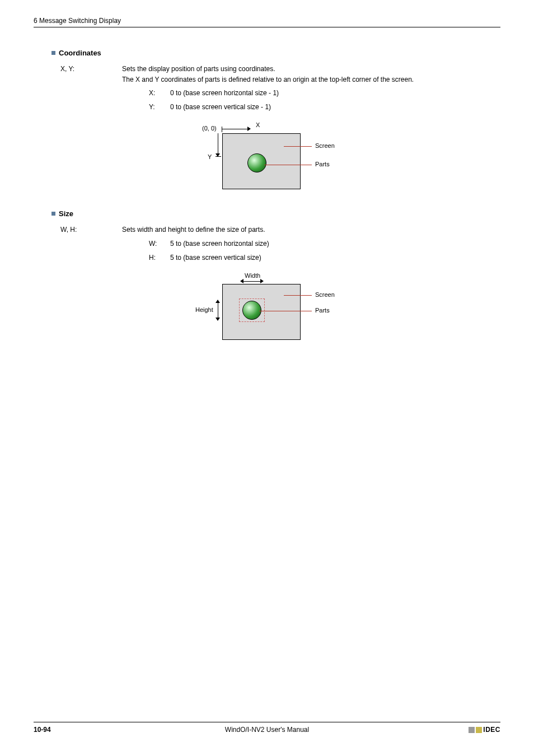 This screenshot has width=534, height=756. Describe the element at coordinates (267, 157) in the screenshot. I see `diagram-coordinates: X (0, 0) Y Screen Parts` at that location.